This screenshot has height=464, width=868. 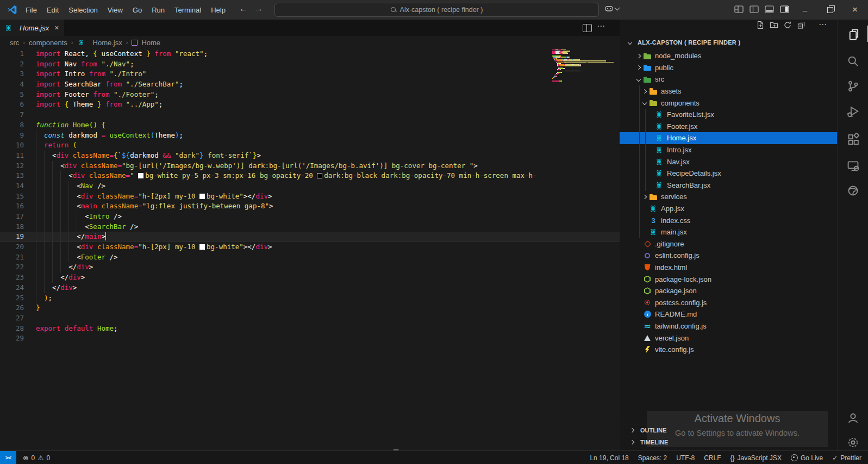 I want to click on tree-item-index-html: index.html, so click(x=728, y=268).